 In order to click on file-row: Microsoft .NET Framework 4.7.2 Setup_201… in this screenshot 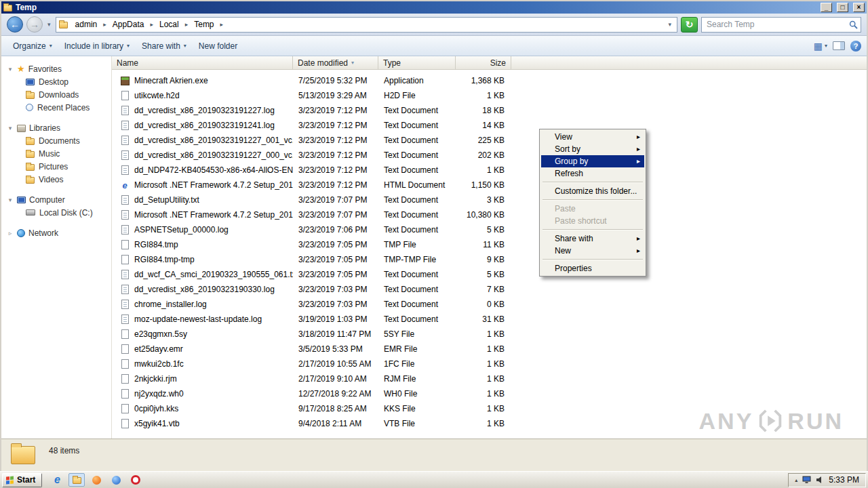, I will do `click(490, 215)`.